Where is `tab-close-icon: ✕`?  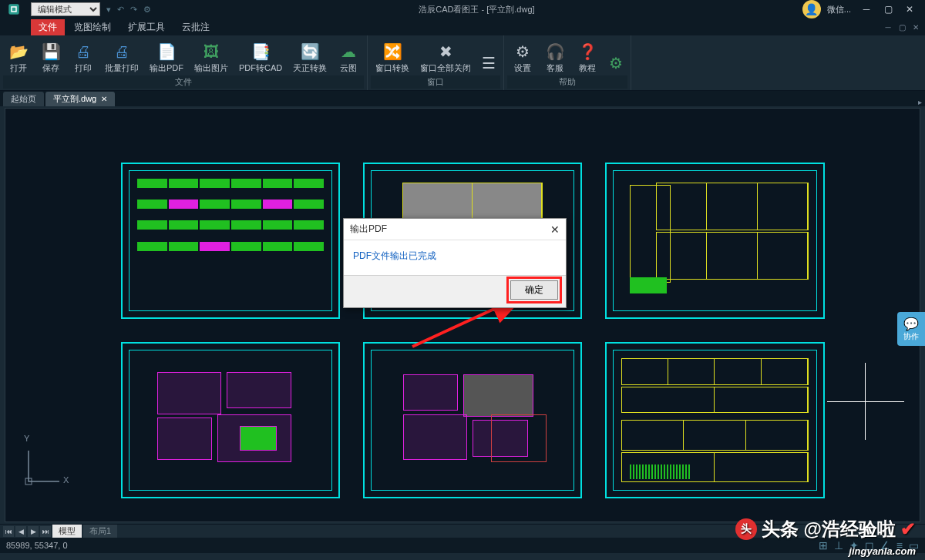
tab-close-icon: ✕ is located at coordinates (104, 99).